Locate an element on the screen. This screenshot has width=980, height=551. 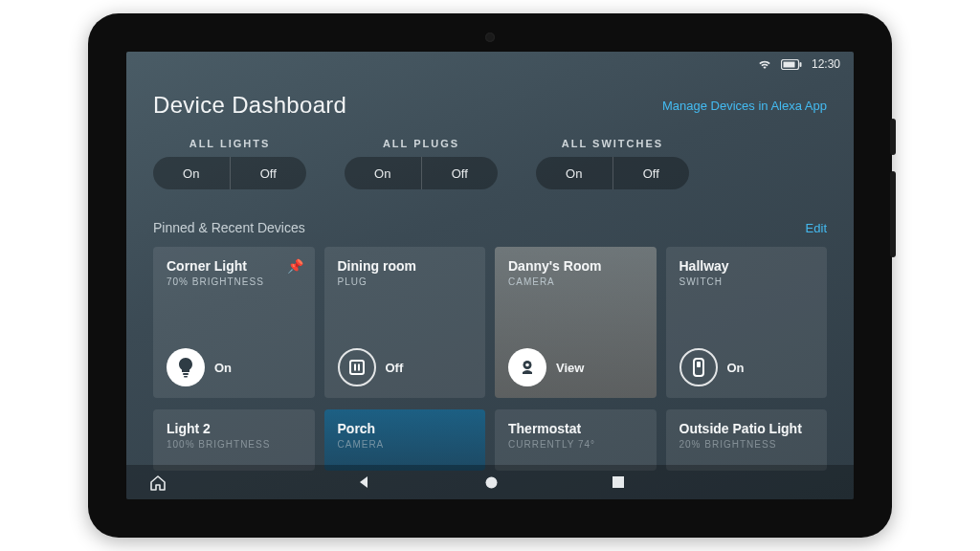
plug-icon is located at coordinates (357, 367).